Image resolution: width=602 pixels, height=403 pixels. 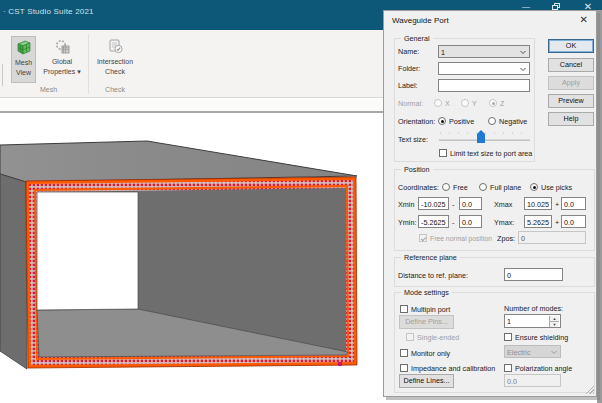 What do you see at coordinates (574, 222) in the screenshot?
I see `ymax-offset-input: 0.0` at bounding box center [574, 222].